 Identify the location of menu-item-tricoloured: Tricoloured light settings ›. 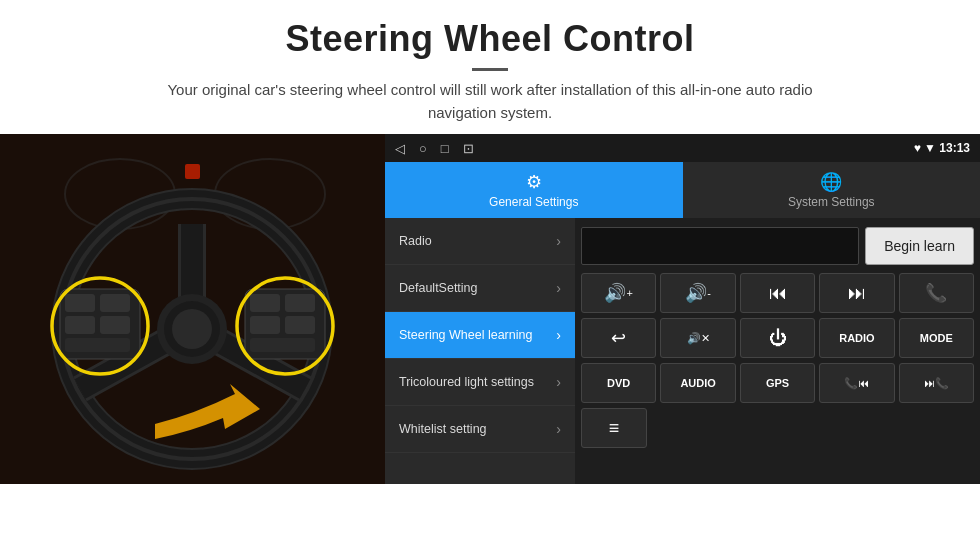
(480, 382).